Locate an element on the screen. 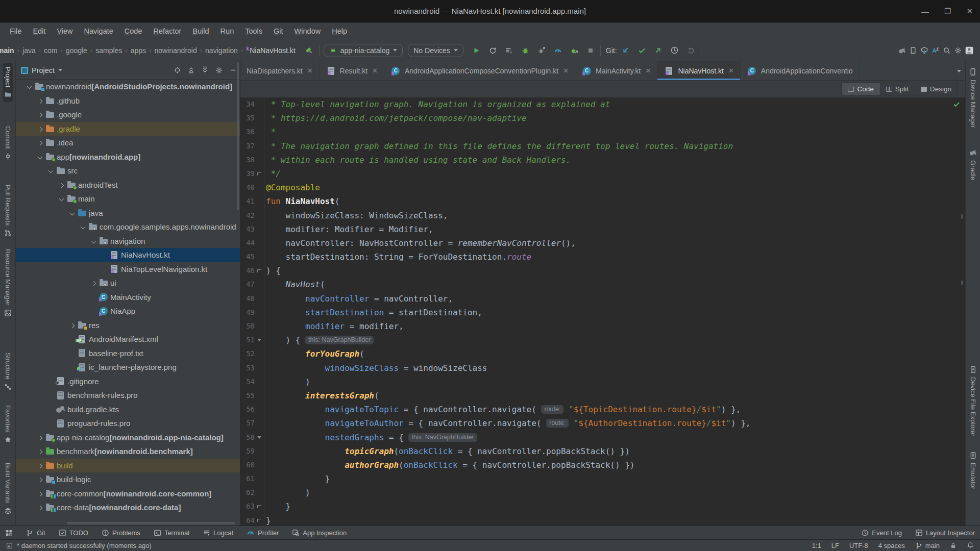 The height and width of the screenshot is (551, 980). tool-window-button-switcher is located at coordinates (9, 533).